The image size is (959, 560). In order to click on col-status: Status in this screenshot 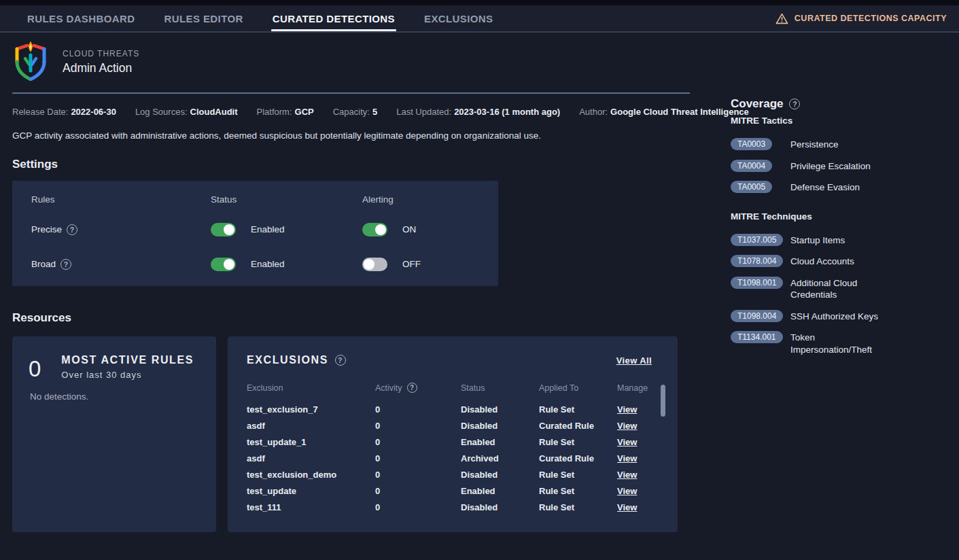, I will do `click(500, 391)`.